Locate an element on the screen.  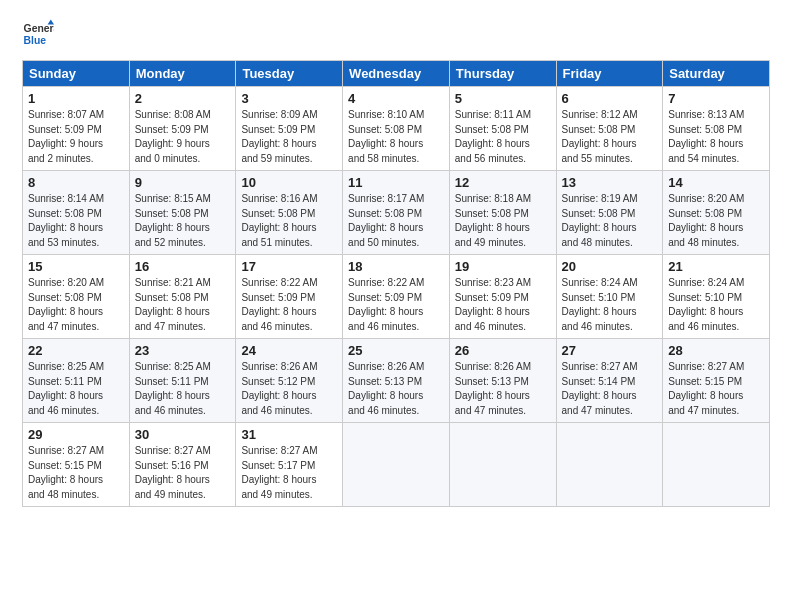
calendar-cell: 28Sunrise: 8:27 AM Sunset: 5:15 PM Dayli… is located at coordinates (716, 381).